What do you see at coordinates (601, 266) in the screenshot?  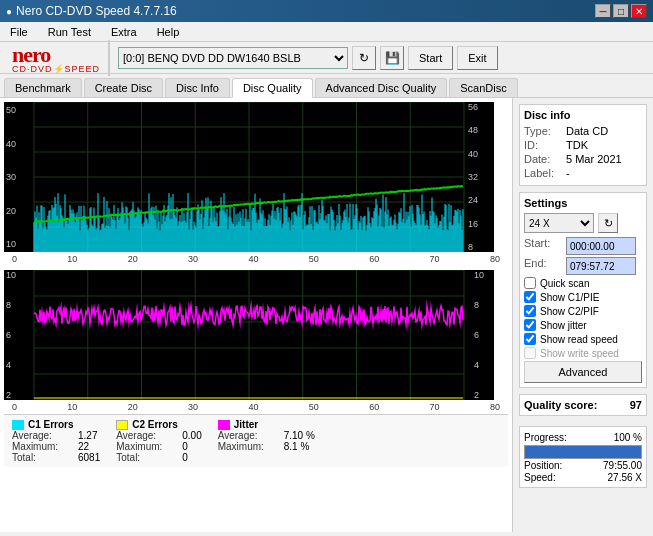 I see `end-input` at bounding box center [601, 266].